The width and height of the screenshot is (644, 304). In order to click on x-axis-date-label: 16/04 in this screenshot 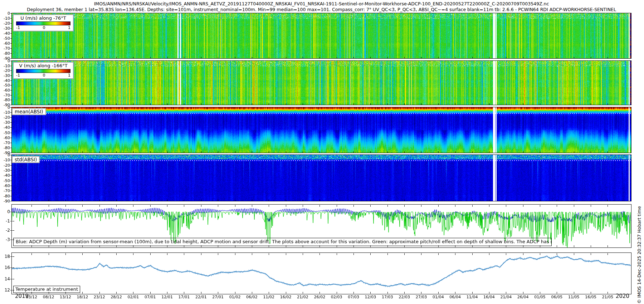, I will do `click(489, 297)`.